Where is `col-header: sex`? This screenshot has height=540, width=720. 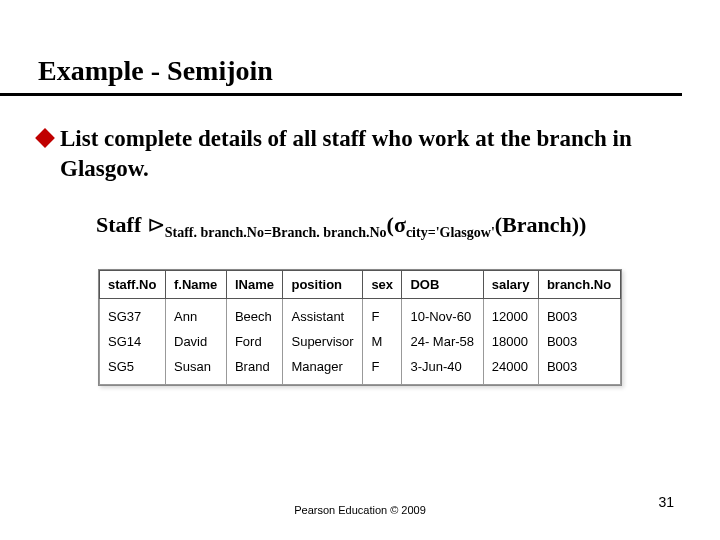 col-header: sex is located at coordinates (382, 285).